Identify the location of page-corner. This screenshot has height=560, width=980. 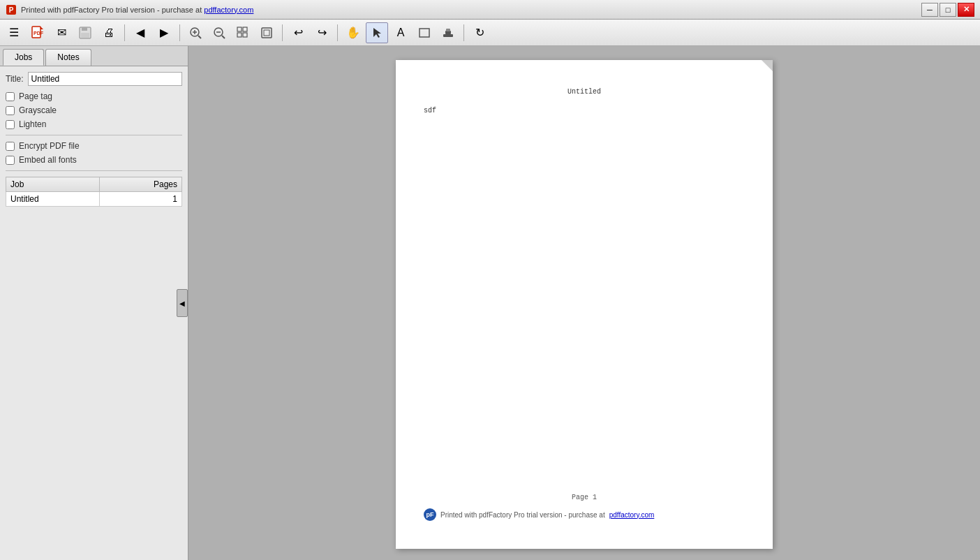
(767, 66).